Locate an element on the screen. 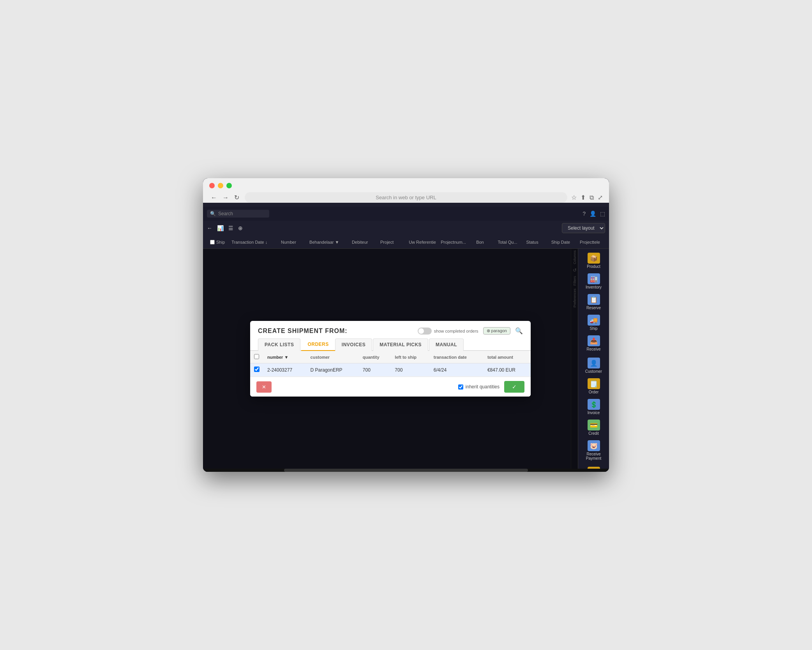 The height and width of the screenshot is (650, 812). sidebar-item-customer: 👤 Customer is located at coordinates (594, 366).